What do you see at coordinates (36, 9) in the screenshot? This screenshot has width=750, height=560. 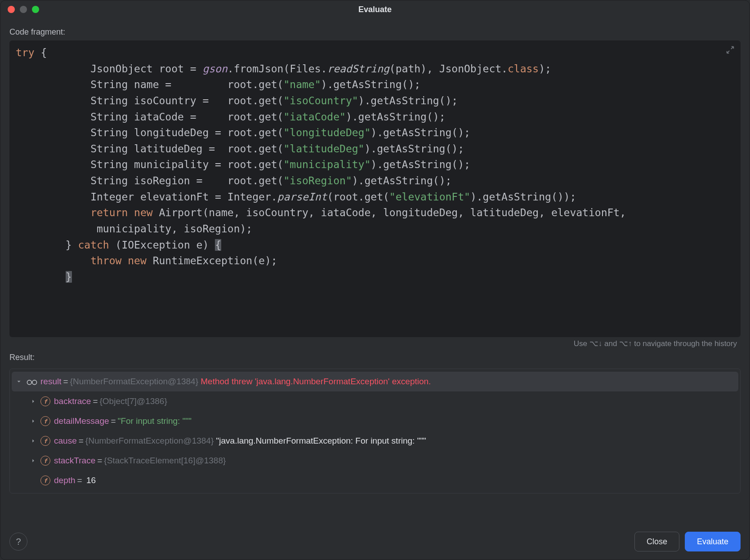 I see `maximize-window-icon` at bounding box center [36, 9].